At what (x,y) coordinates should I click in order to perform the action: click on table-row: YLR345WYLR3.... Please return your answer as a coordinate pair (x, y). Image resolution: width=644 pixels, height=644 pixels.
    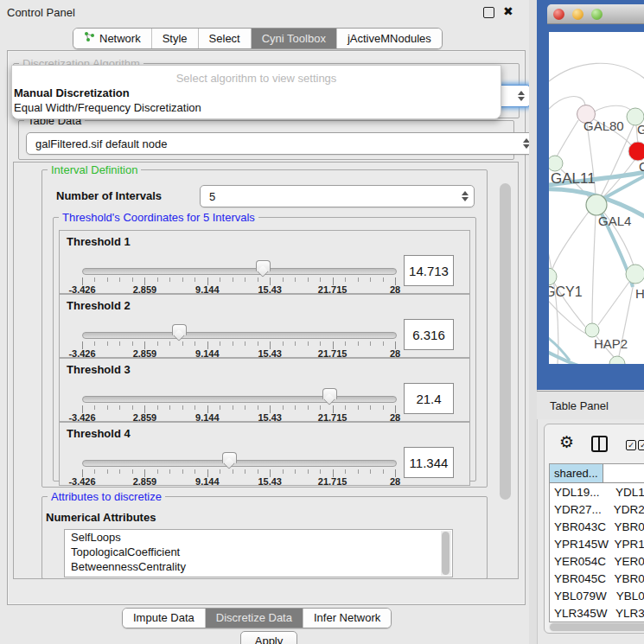
    Looking at the image, I should click on (596, 613).